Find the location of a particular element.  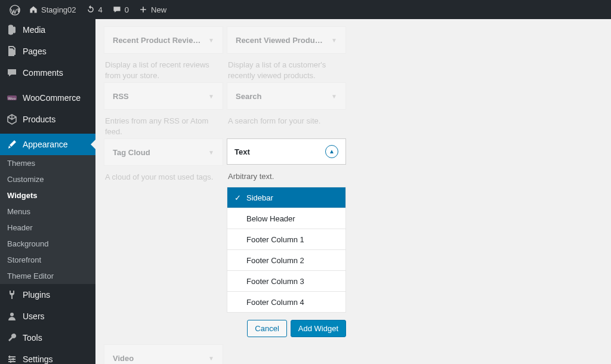

sidebar-subitem-customize: Customize is located at coordinates (48, 179).